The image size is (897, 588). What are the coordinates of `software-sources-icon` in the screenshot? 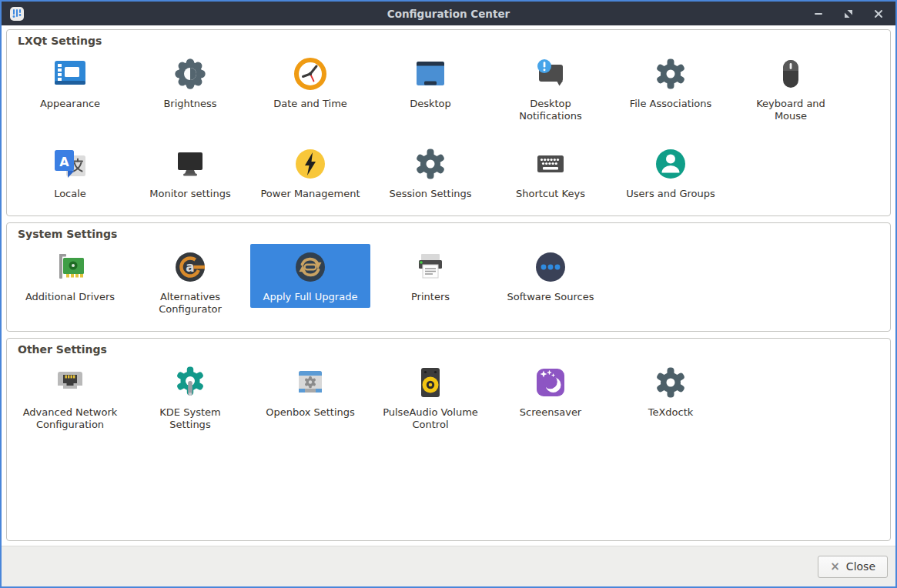 It's located at (551, 267).